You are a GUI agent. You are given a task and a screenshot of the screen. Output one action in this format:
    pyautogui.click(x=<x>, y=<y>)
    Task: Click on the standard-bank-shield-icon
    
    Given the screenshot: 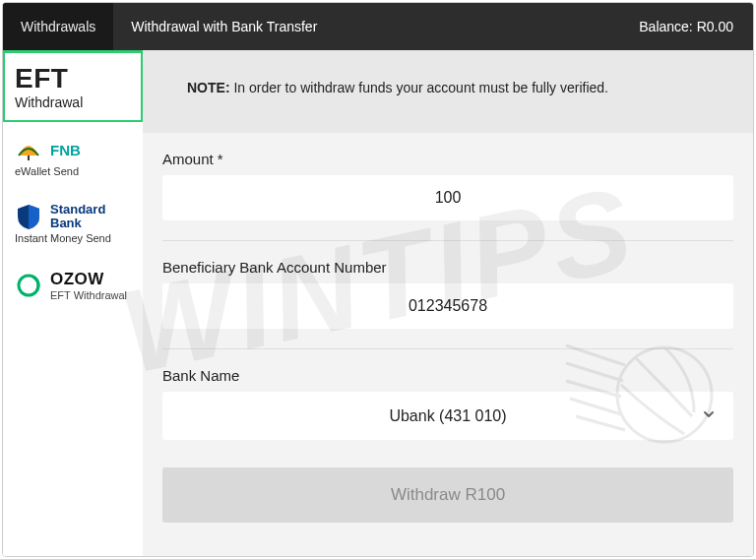 What is the action you would take?
    pyautogui.click(x=29, y=217)
    